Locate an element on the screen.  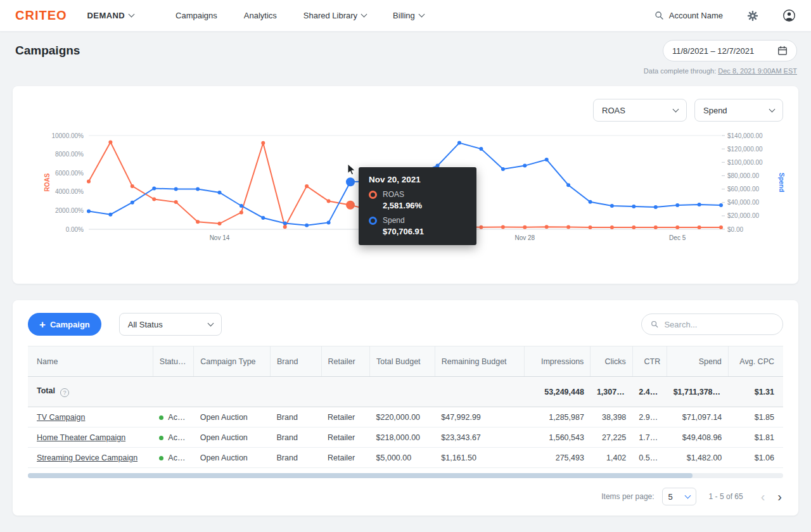
column-header-type: Campaign Type is located at coordinates (232, 362).